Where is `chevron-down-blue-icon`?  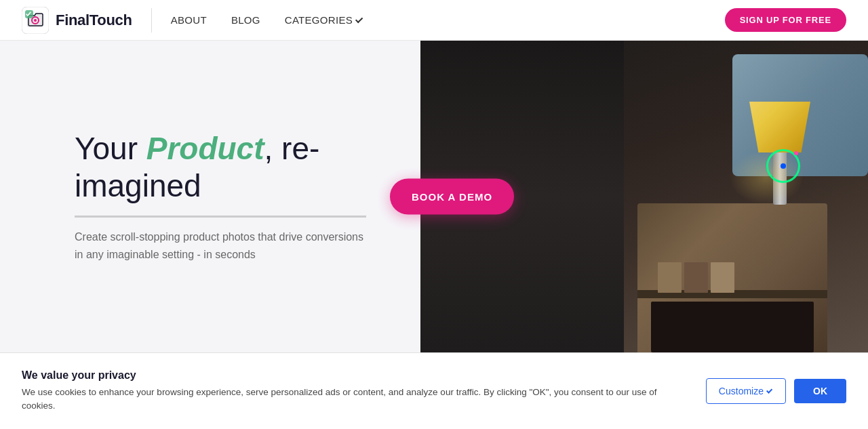 chevron-down-blue-icon is located at coordinates (769, 390).